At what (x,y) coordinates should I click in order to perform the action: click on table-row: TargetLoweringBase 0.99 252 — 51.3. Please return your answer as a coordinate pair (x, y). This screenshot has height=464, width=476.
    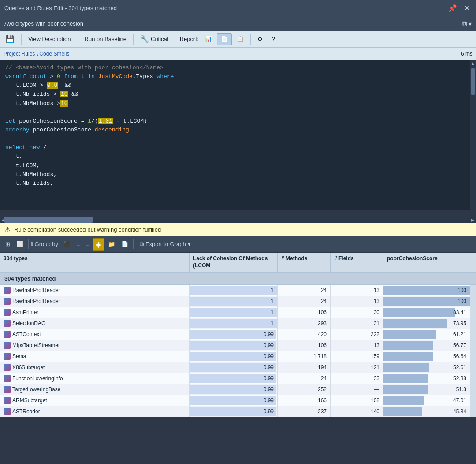
    Looking at the image, I should click on (238, 390).